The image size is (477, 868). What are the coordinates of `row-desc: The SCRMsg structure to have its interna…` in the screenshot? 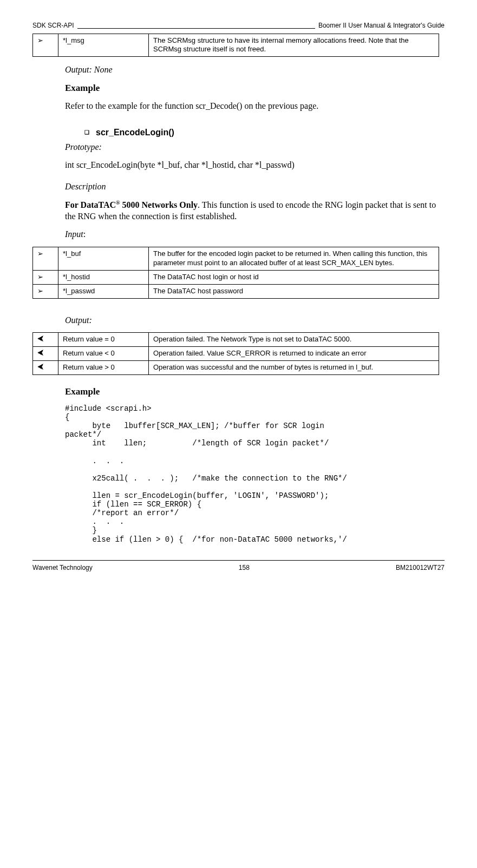 It's located at (294, 45).